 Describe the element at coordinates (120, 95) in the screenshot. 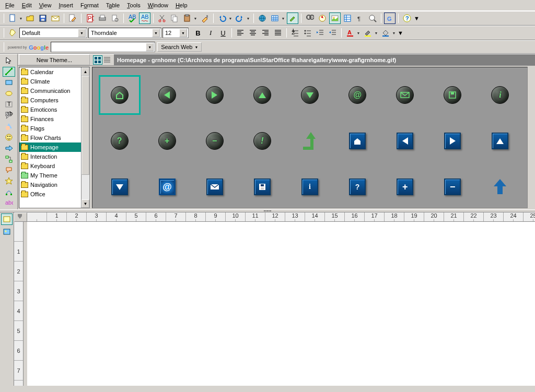

I see `thumb-home` at that location.